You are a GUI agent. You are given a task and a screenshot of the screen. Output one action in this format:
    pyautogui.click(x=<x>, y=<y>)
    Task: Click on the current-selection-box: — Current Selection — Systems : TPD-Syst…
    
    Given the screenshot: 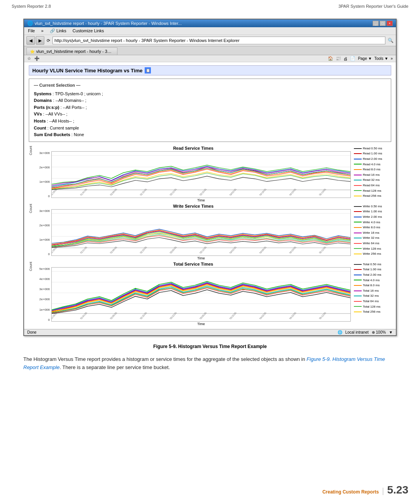 What is the action you would take?
    pyautogui.click(x=210, y=110)
    